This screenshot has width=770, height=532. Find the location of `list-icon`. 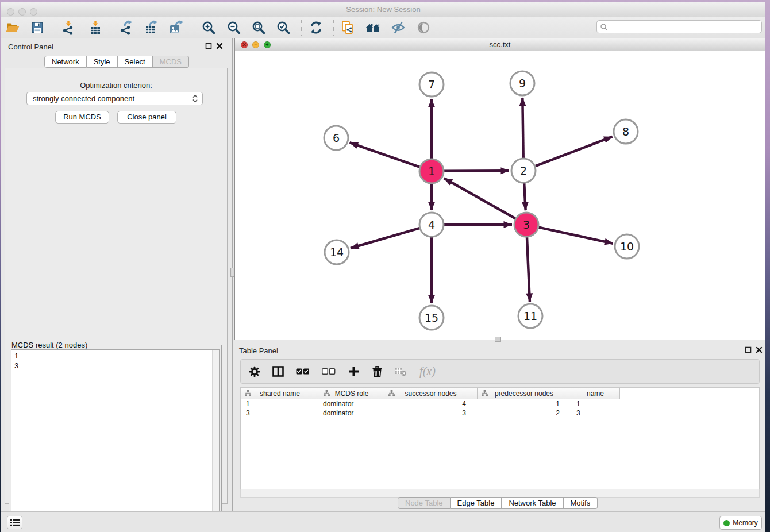

list-icon is located at coordinates (15, 523).